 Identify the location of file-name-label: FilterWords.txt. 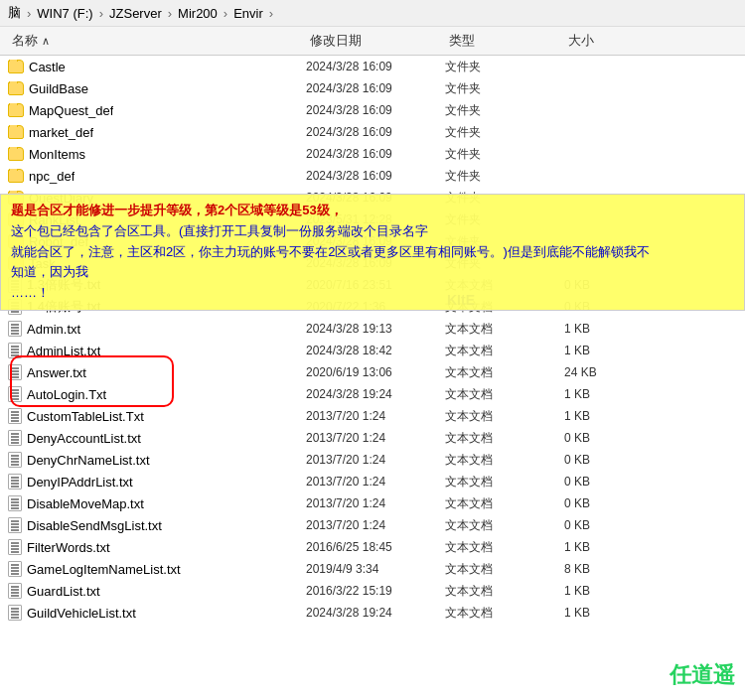
(69, 548).